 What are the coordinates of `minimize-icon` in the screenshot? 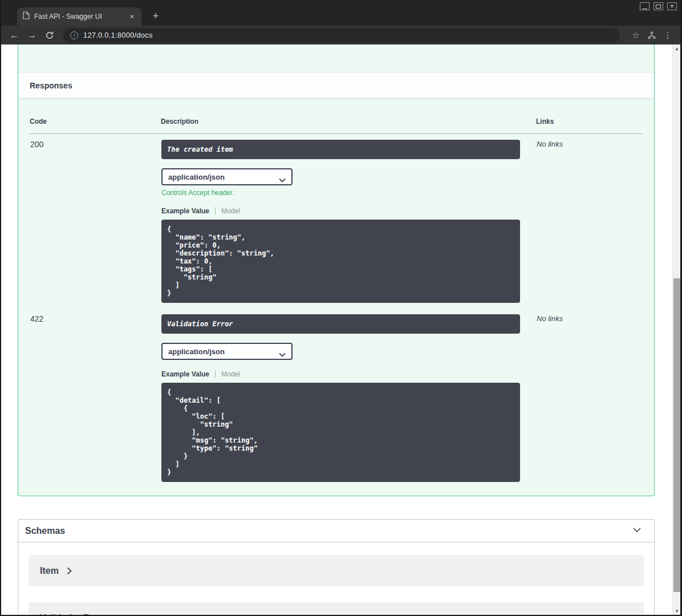 It's located at (644, 9).